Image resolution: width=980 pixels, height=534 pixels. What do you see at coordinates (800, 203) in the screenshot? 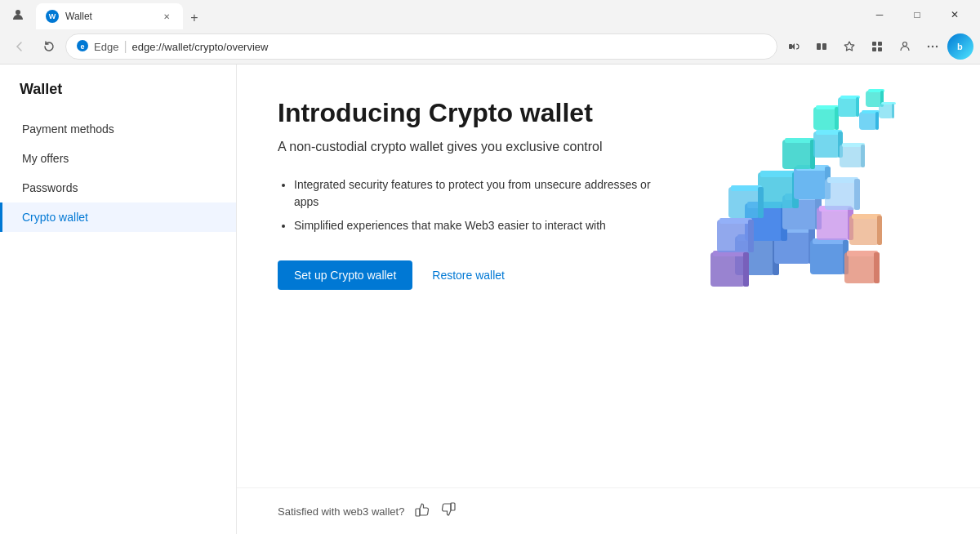
I see `crypto-illustration` at bounding box center [800, 203].